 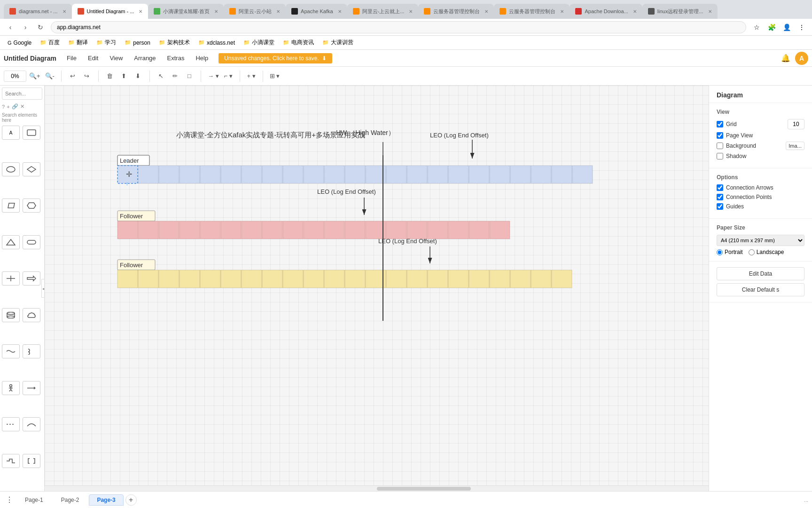 What do you see at coordinates (186, 11) in the screenshot?
I see `browser-tab-3: 小滴课堂&旭耀-首页 ✕` at bounding box center [186, 11].